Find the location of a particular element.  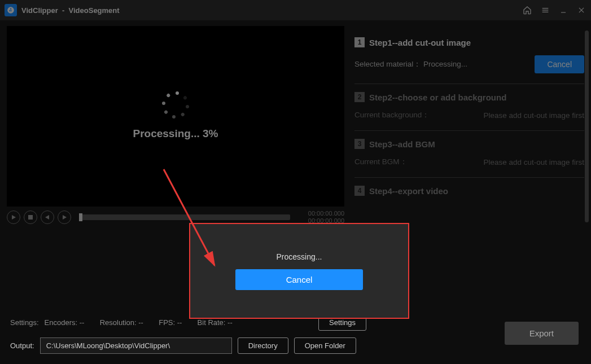

output-path-input is located at coordinates (136, 345).